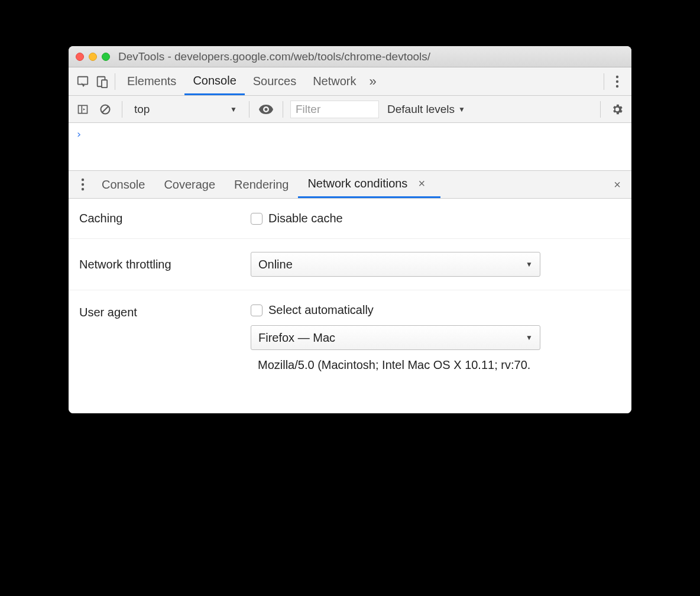 This screenshot has width=700, height=596. What do you see at coordinates (396, 338) in the screenshot?
I see `user-agent-select: Firefox — Mac ▼` at bounding box center [396, 338].